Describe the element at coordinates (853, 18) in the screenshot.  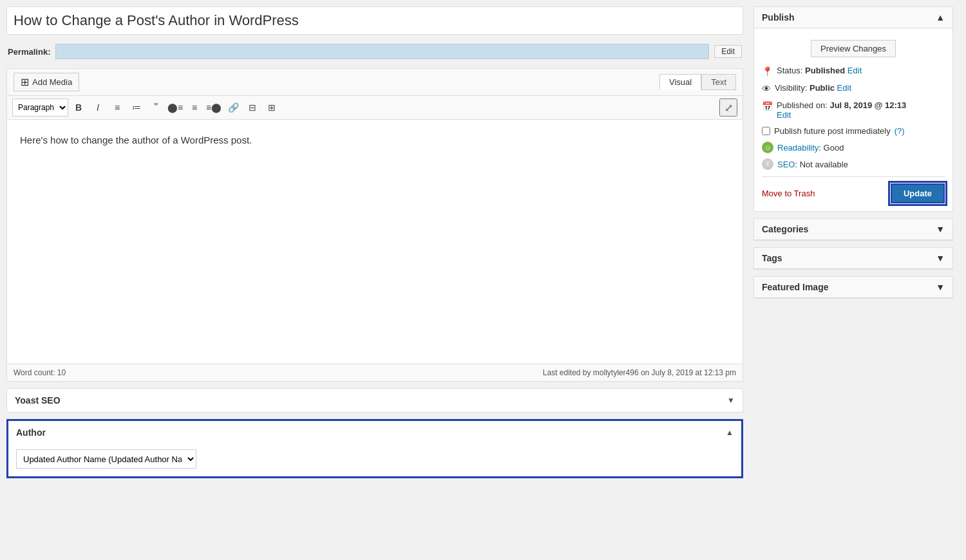
I see `publish-box-header: Publish ▲` at that location.